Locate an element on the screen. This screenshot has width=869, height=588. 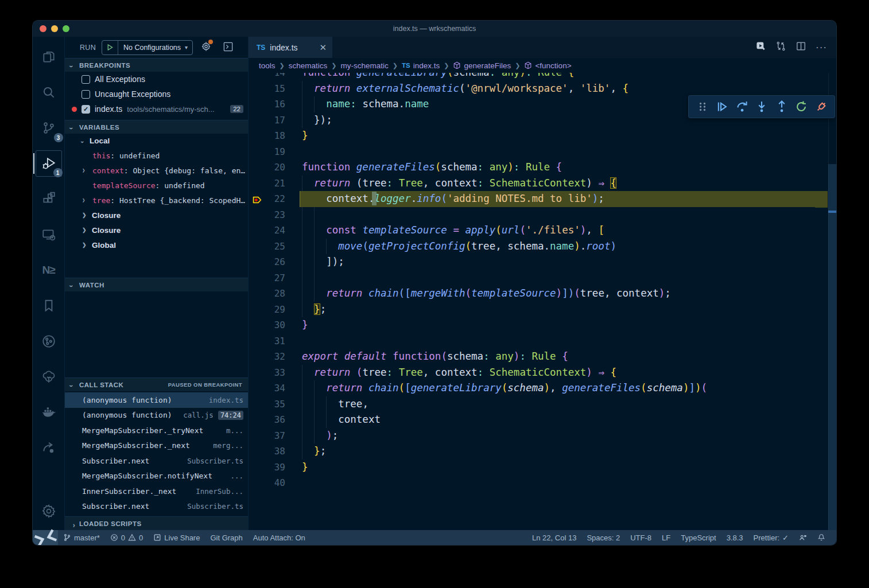
live-share-icon is located at coordinates (49, 448).